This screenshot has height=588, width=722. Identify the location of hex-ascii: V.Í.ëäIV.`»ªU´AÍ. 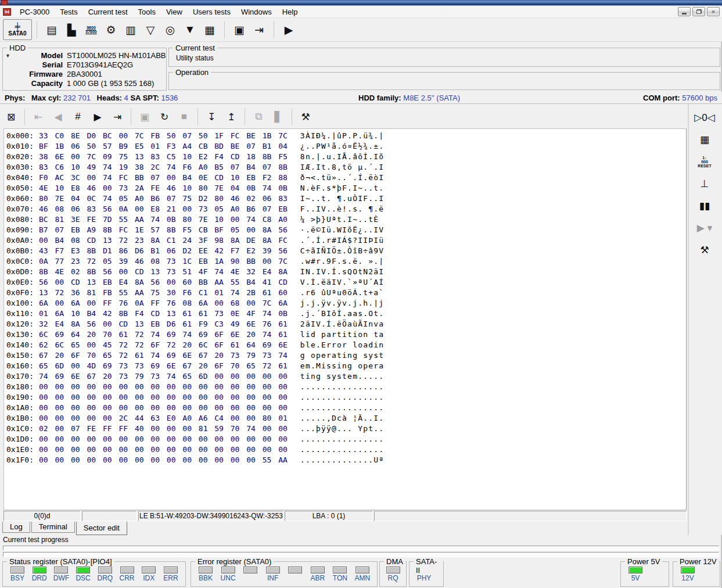
(342, 282).